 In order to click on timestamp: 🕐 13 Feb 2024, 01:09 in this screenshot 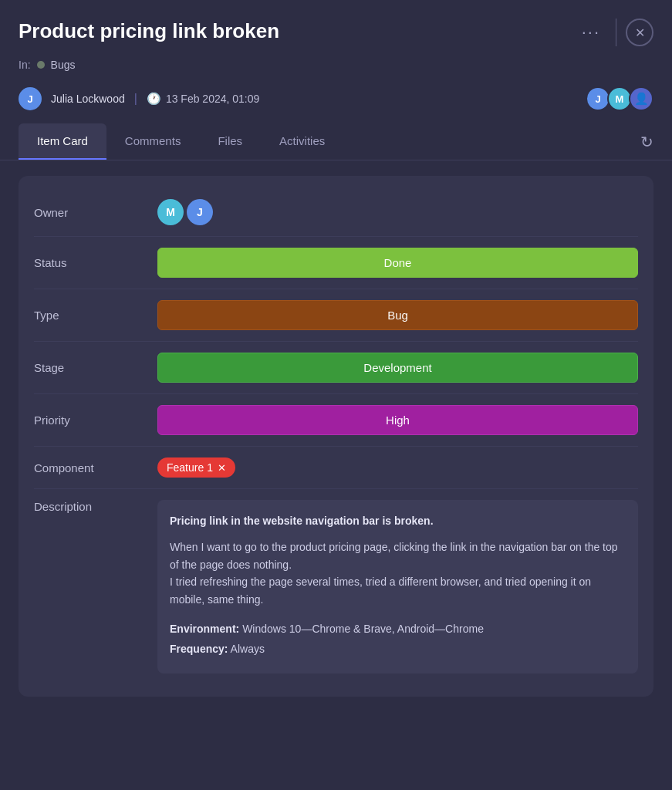, I will do `click(203, 99)`.